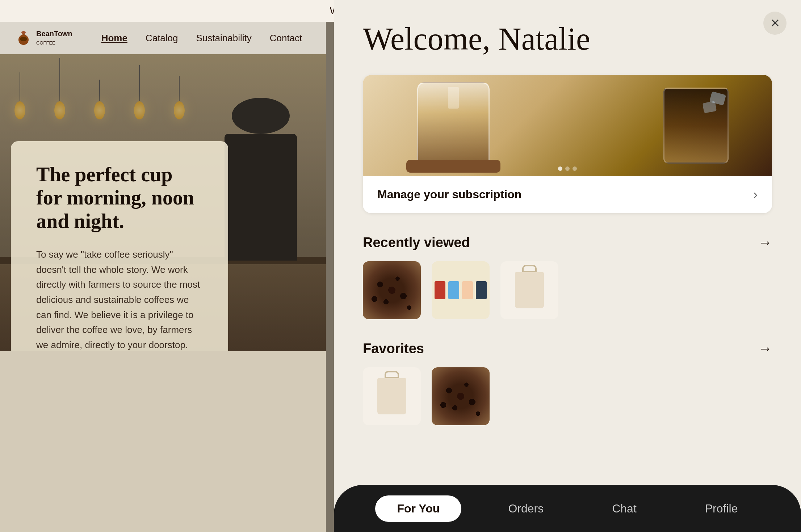 The width and height of the screenshot is (801, 532). What do you see at coordinates (392, 396) in the screenshot?
I see `tote-shape-fav` at bounding box center [392, 396].